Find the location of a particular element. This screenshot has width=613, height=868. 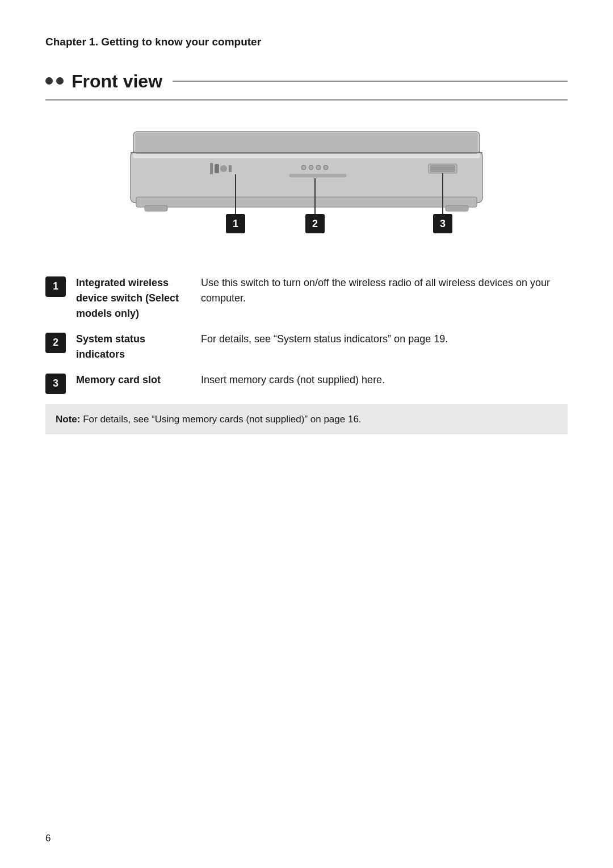

callout-number-3: 3 is located at coordinates (56, 384).